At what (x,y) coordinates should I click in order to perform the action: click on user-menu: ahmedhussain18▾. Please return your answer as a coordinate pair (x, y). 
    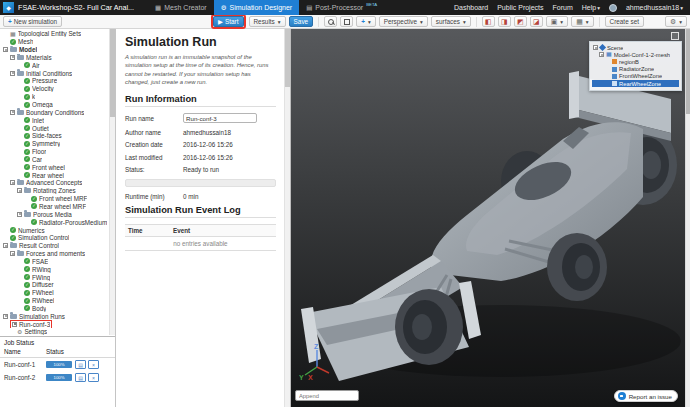
    Looking at the image, I should click on (654, 8).